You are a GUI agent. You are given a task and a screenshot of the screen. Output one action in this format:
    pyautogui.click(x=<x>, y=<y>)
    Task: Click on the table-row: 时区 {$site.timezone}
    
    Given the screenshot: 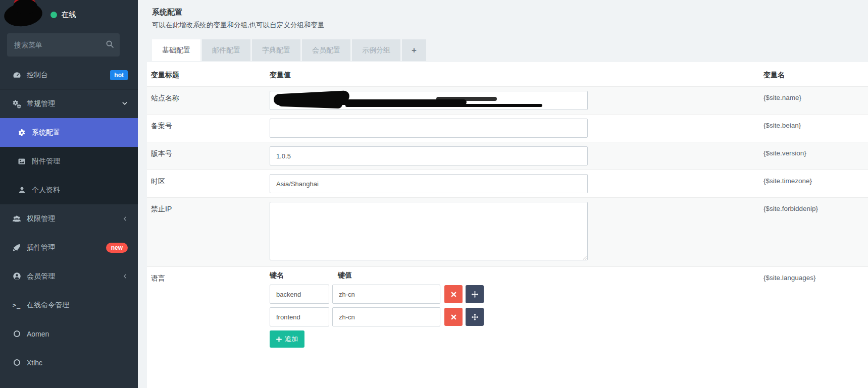 What is the action you would take?
    pyautogui.click(x=507, y=184)
    